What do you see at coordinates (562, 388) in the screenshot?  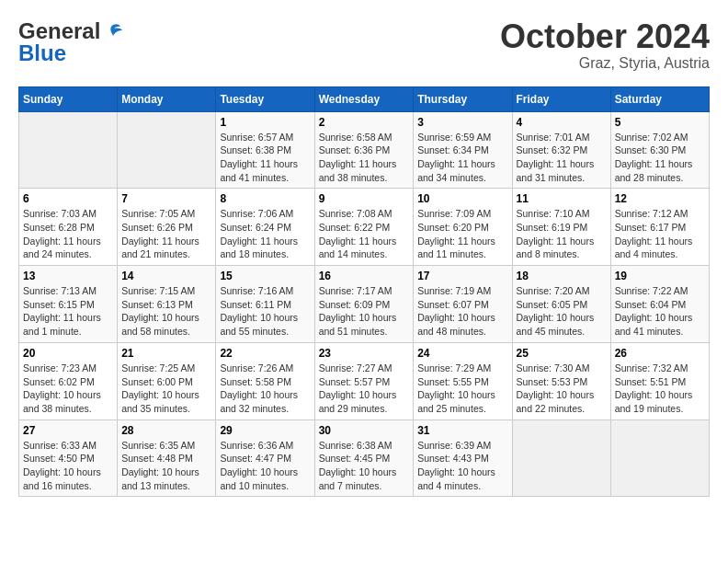 I see `day-detail: Sunrise: 7:30 AMSunset: 5:53 PMDaylight:…` at bounding box center [562, 388].